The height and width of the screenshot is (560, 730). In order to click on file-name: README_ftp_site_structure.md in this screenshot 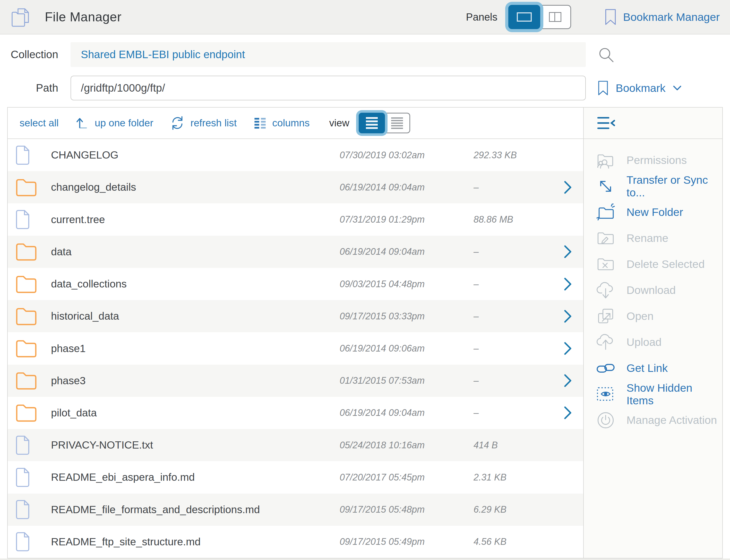, I will do `click(190, 542)`.